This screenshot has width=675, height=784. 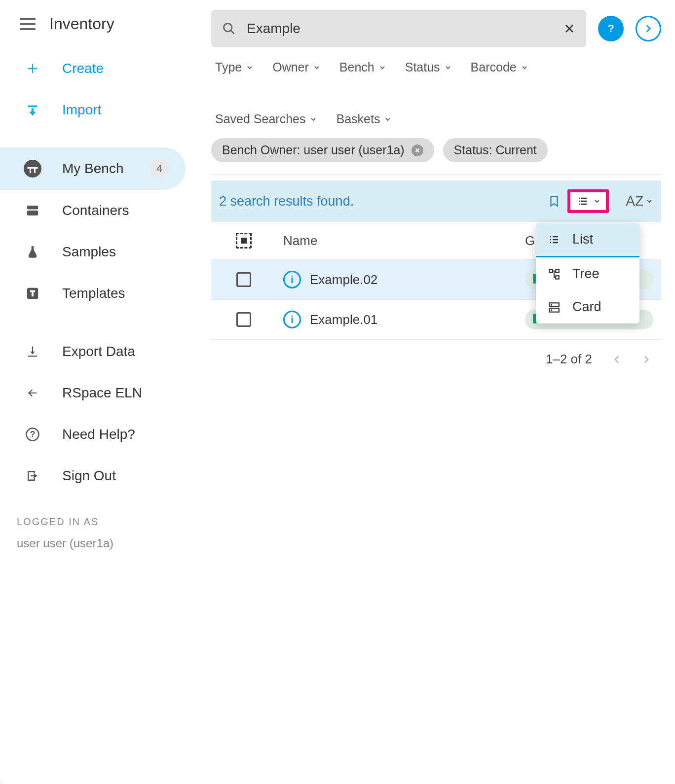 What do you see at coordinates (99, 211) in the screenshot?
I see `sidebar-containers: Containers` at bounding box center [99, 211].